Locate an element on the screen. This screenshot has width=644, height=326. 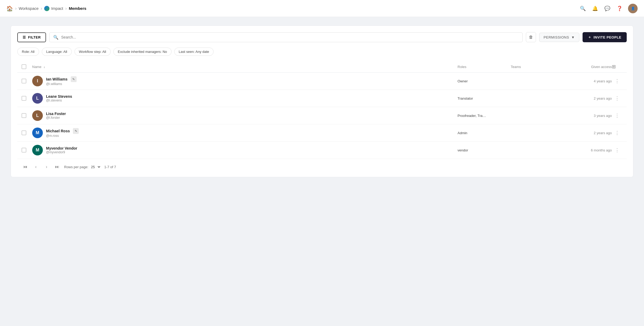
member-handle-3: @m.ross is located at coordinates (62, 136).